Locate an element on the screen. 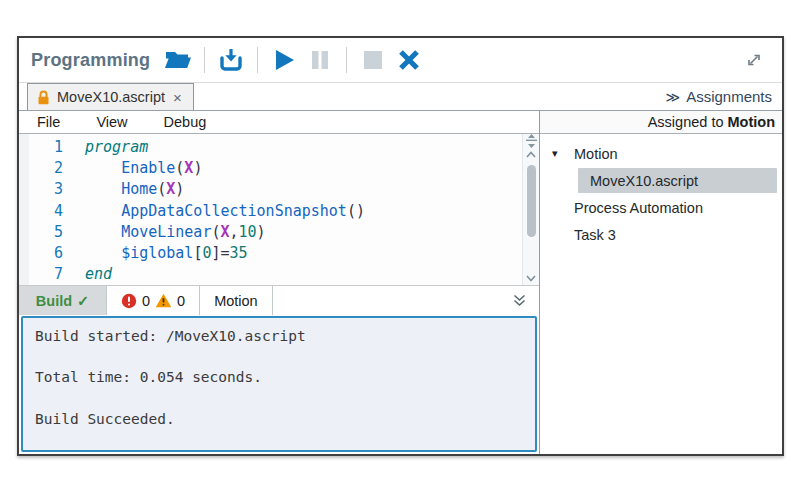 This screenshot has width=800, height=495. warning-triangle-icon is located at coordinates (164, 300).